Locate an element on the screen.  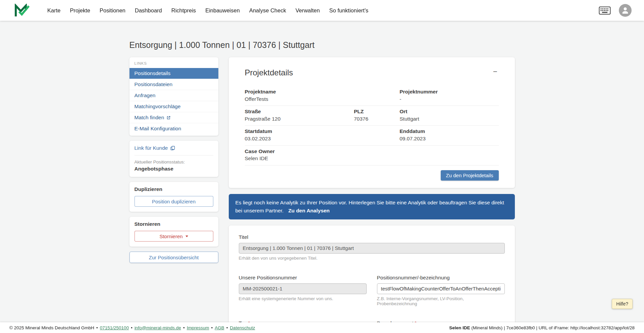
duplicate-heading: Duplizieren is located at coordinates (174, 189).